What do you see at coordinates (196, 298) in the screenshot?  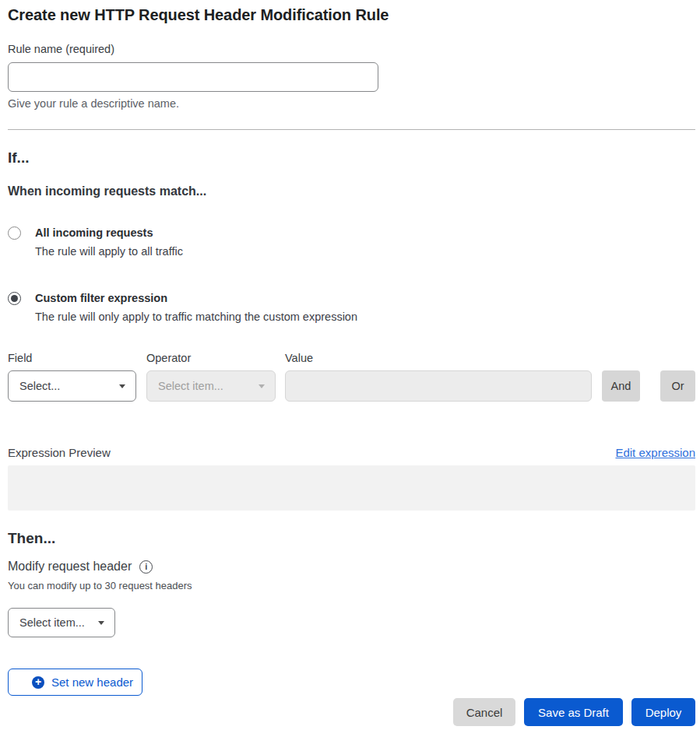 I see `radio-option-label: Custom filter expression` at bounding box center [196, 298].